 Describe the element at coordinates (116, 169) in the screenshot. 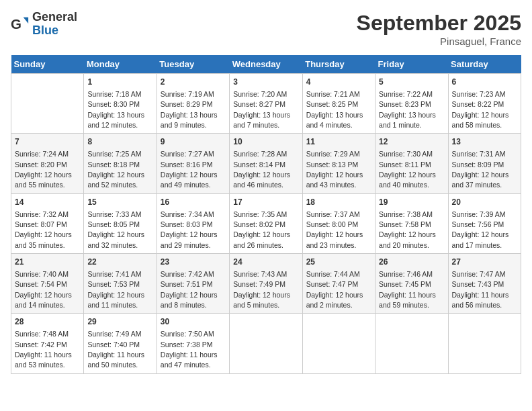

I see `day-content: Sunrise: 7:25 AM Sunset: 8:18 PM Dayligh…` at that location.